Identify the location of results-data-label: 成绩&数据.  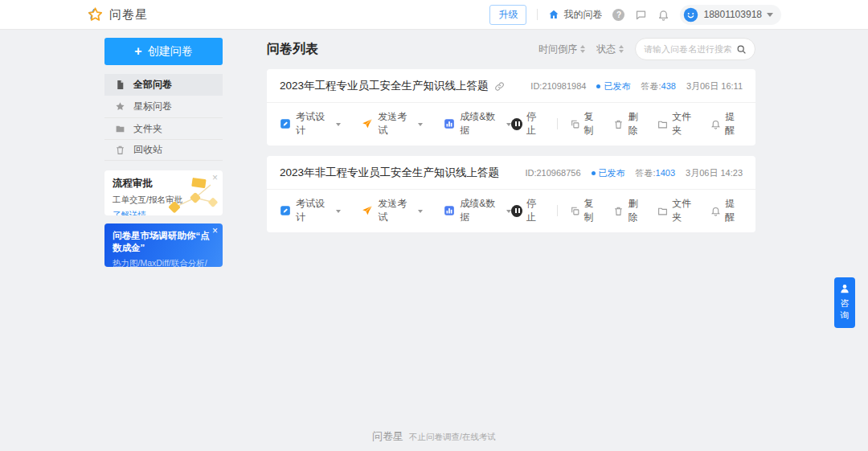
(481, 211).